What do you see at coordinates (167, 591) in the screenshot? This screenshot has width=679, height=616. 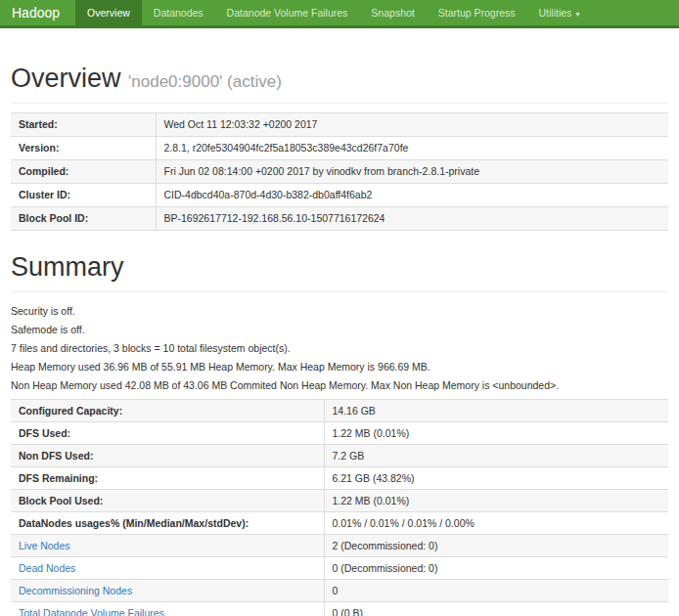 I see `row-label: Decommissioning Nodes` at bounding box center [167, 591].